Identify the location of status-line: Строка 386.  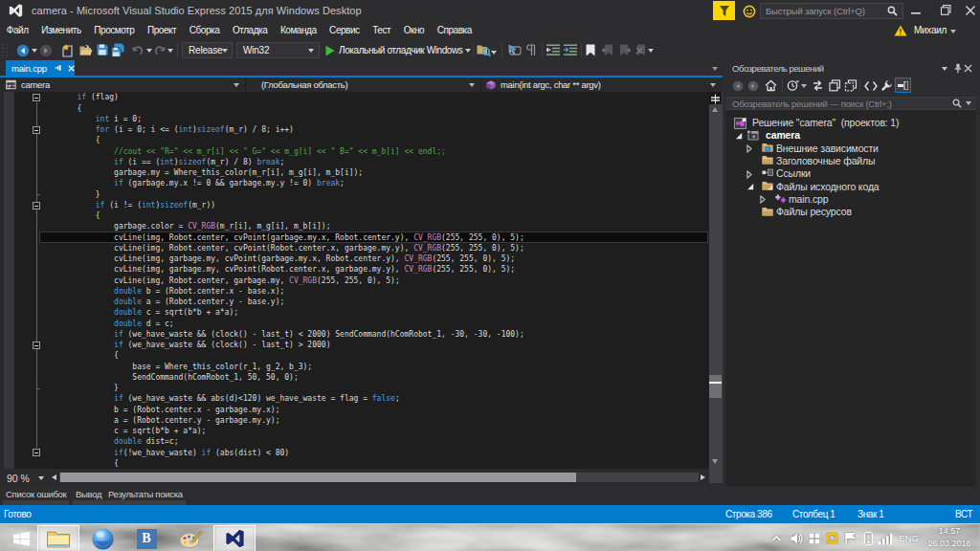
(748, 515).